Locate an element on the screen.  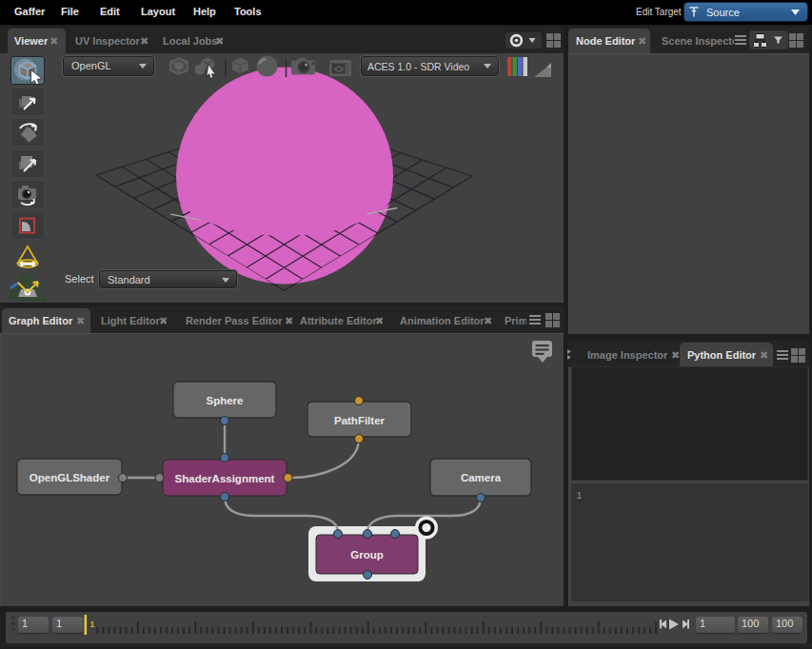
svg-text: PathFilter is located at coordinates (360, 421).